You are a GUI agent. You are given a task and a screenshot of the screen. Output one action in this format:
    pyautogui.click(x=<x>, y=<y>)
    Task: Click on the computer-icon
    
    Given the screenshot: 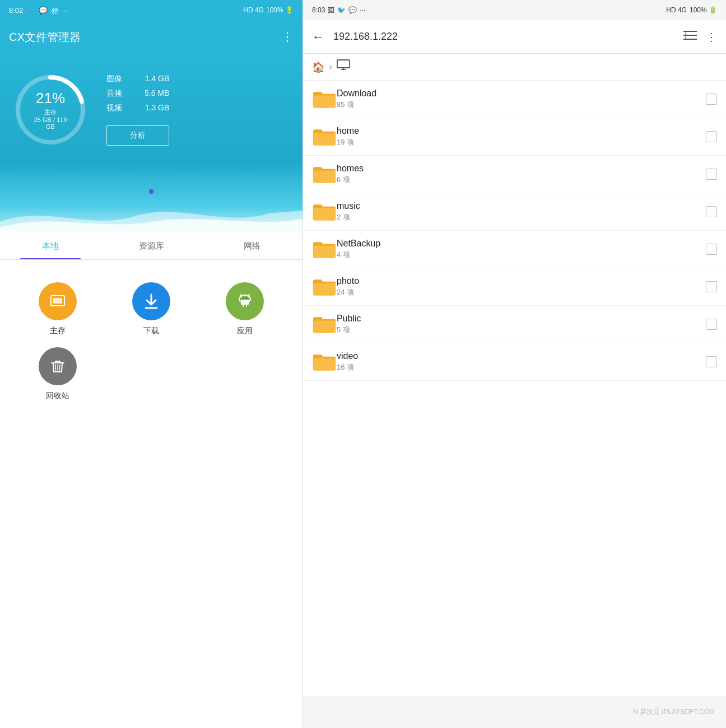 What is the action you would take?
    pyautogui.click(x=343, y=67)
    